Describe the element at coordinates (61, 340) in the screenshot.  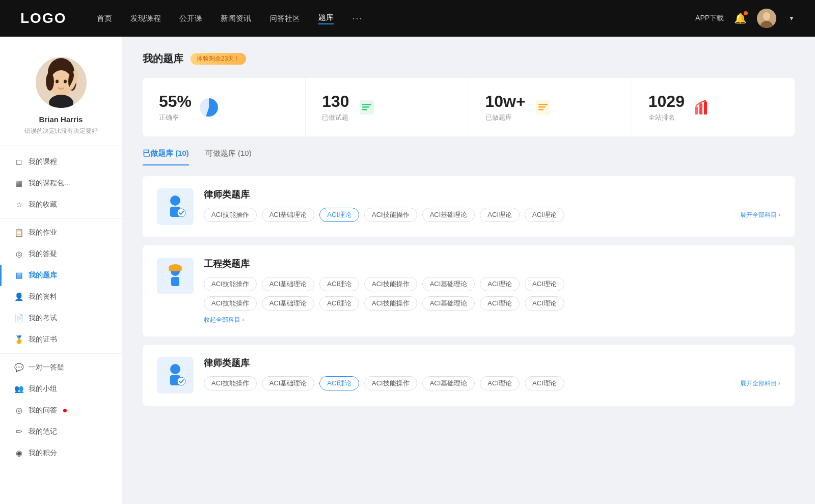
I see `sidebar-item-certificate: 🏅 我的证书` at that location.